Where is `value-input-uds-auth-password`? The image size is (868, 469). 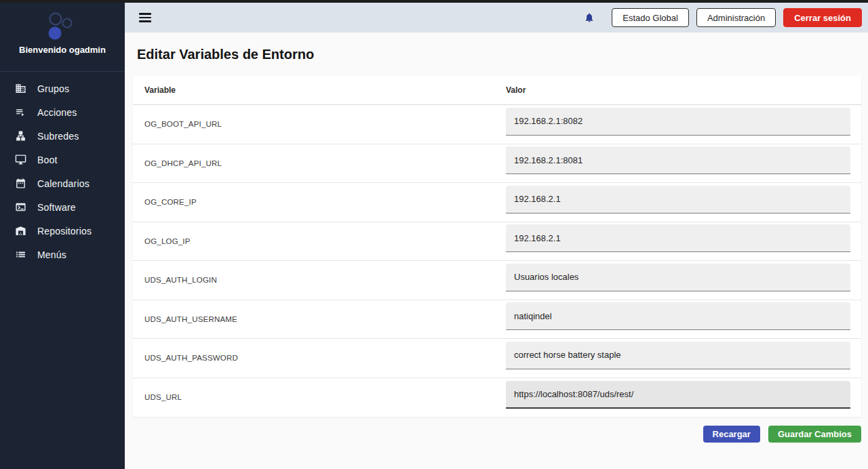
value-input-uds-auth-password is located at coordinates (678, 355).